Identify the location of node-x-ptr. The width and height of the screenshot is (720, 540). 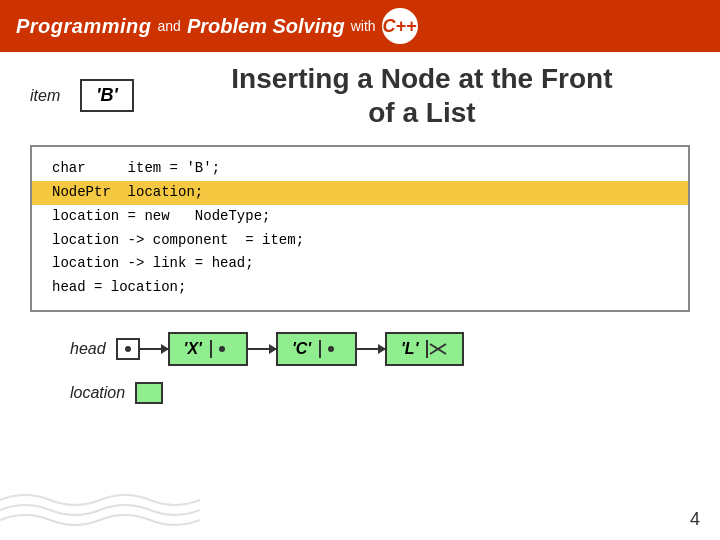
(222, 349).